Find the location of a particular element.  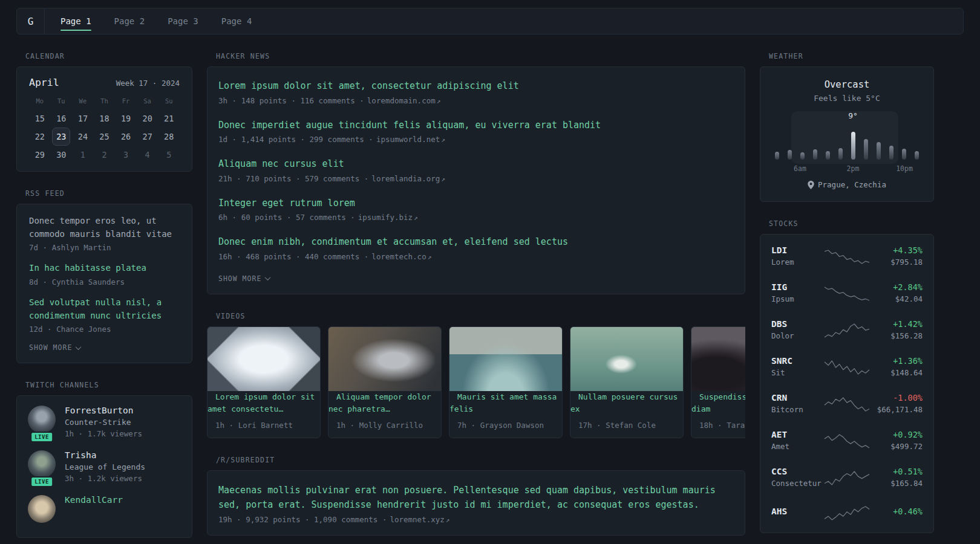

hn-show-more-button: SHOW MORE is located at coordinates (244, 279).